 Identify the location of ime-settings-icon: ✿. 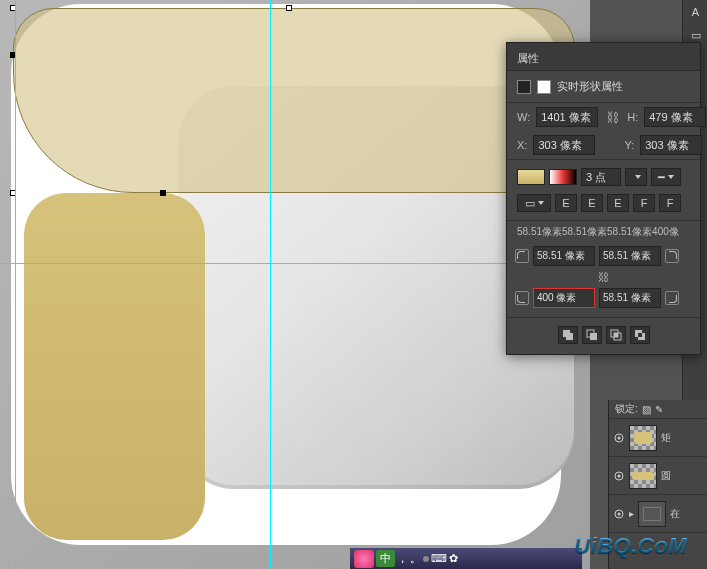
(454, 558).